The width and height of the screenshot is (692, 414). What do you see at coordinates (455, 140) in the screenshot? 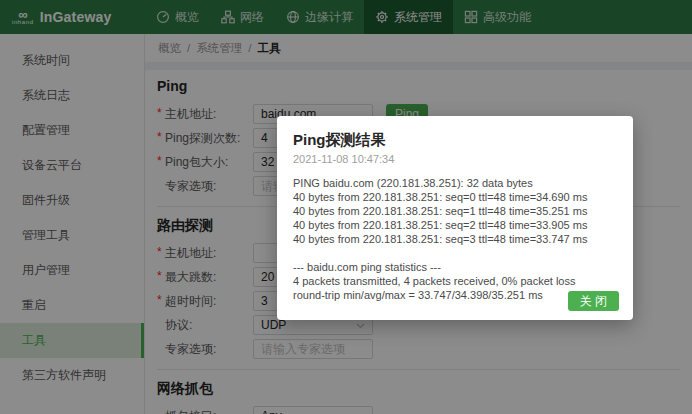
I see `dialog-title: Ping探测结果` at bounding box center [455, 140].